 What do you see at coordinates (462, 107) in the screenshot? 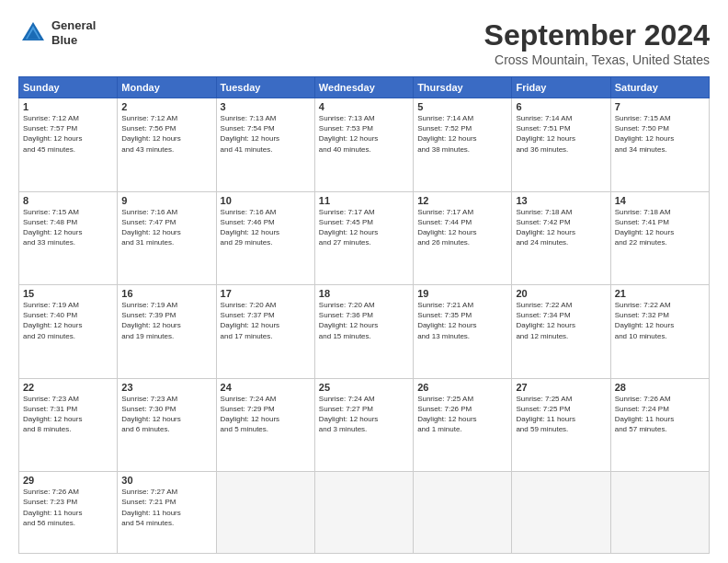
I see `day-number: 5` at bounding box center [462, 107].